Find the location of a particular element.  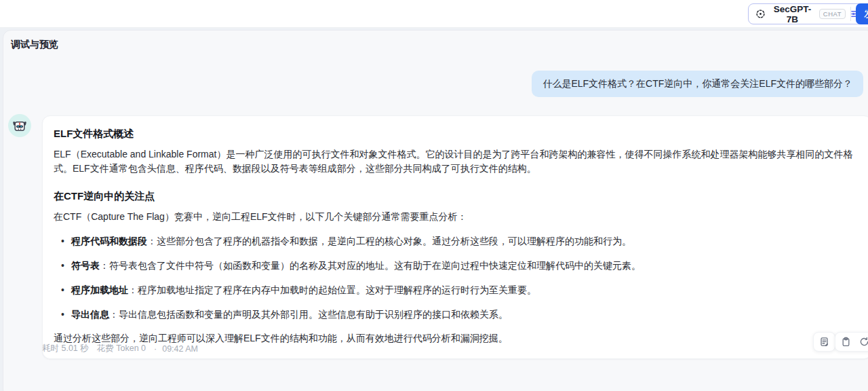

scan-target-icon is located at coordinates (761, 14).